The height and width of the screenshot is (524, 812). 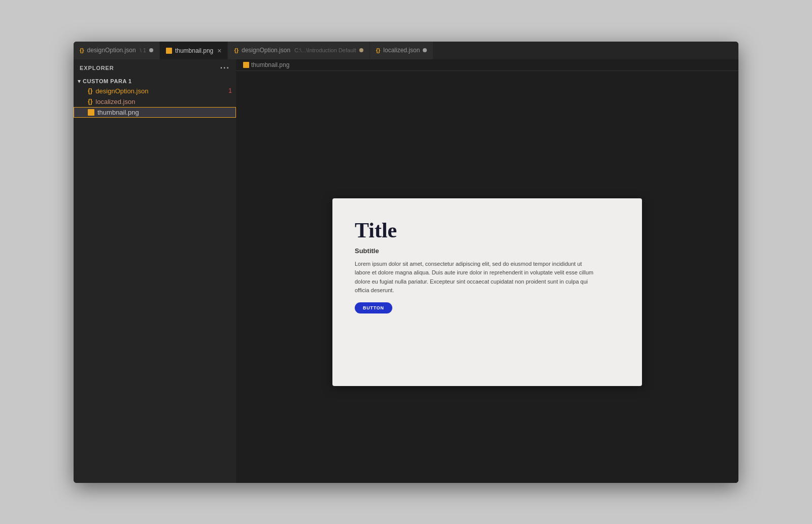 What do you see at coordinates (108, 81) in the screenshot?
I see `folder-label: CUSTOM PARA 1` at bounding box center [108, 81].